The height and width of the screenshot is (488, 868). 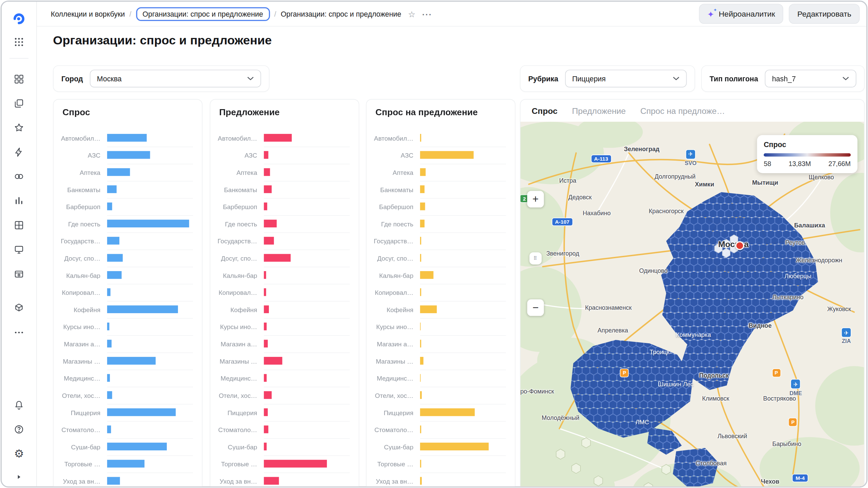 I want to click on neuroanalyst-button: ✦✦ Нейроаналитик, so click(x=741, y=14).